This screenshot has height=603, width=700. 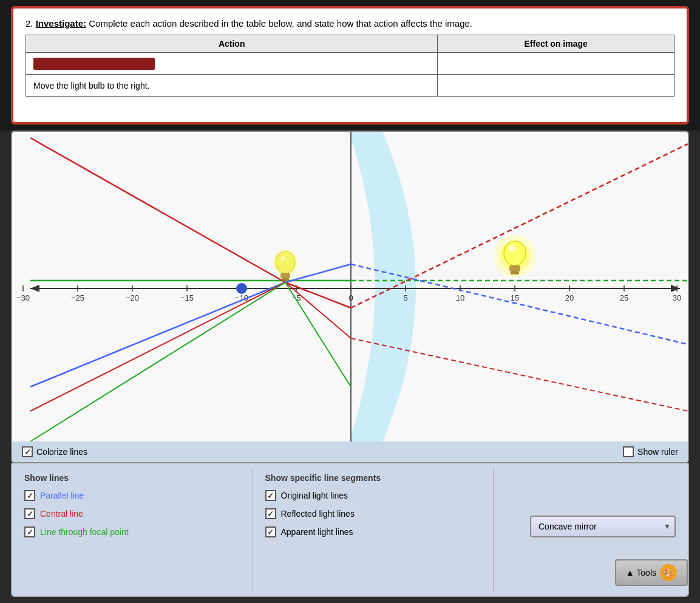 What do you see at coordinates (55, 452) in the screenshot?
I see `colorize-lines-checkbox: Colorize lines` at bounding box center [55, 452].